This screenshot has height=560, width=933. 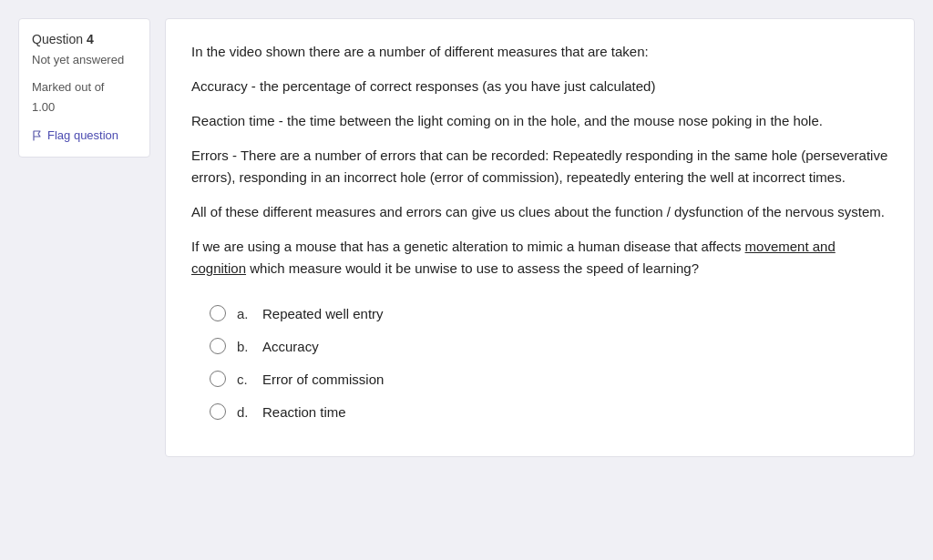 I want to click on paragraph-6: If we are using a mouse that has a genet…, so click(x=539, y=258).